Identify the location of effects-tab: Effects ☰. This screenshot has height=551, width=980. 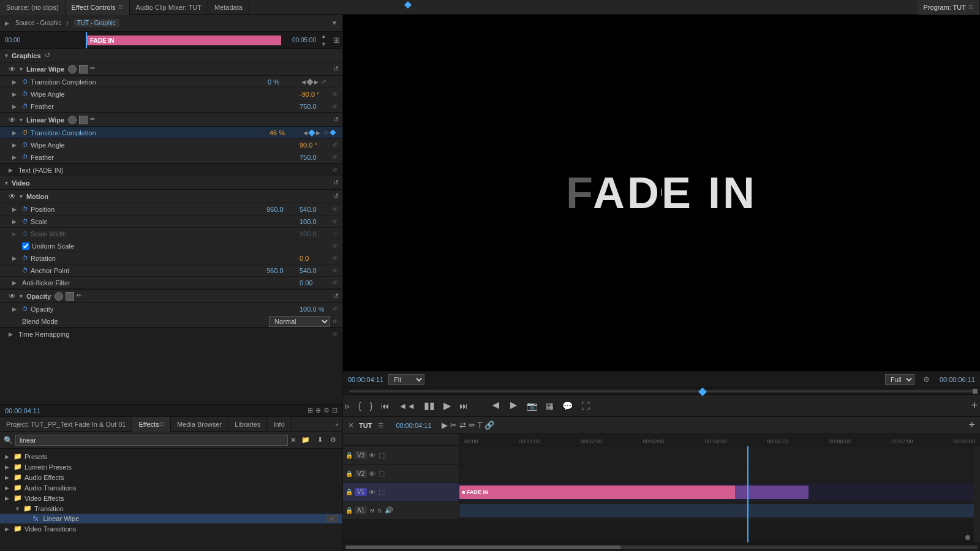
(151, 424).